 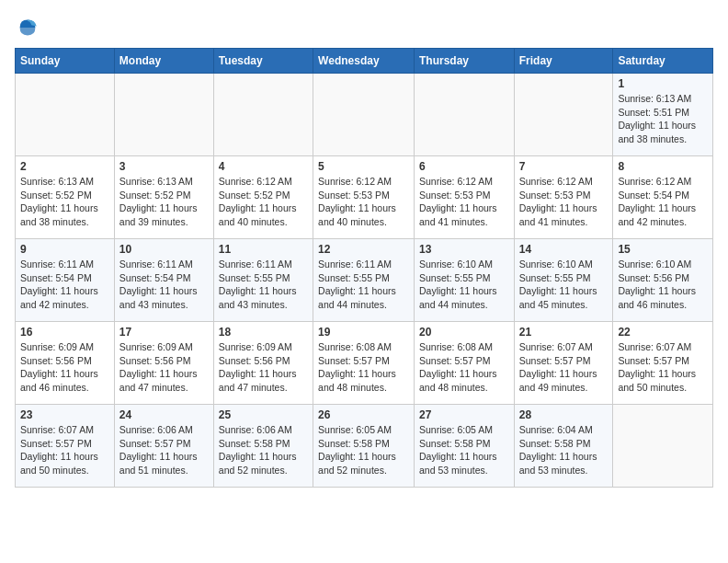 I want to click on calendar-cell: 21Sunrise: 6:07 AM Sunset: 5:57 PM Dayli…, so click(x=563, y=363).